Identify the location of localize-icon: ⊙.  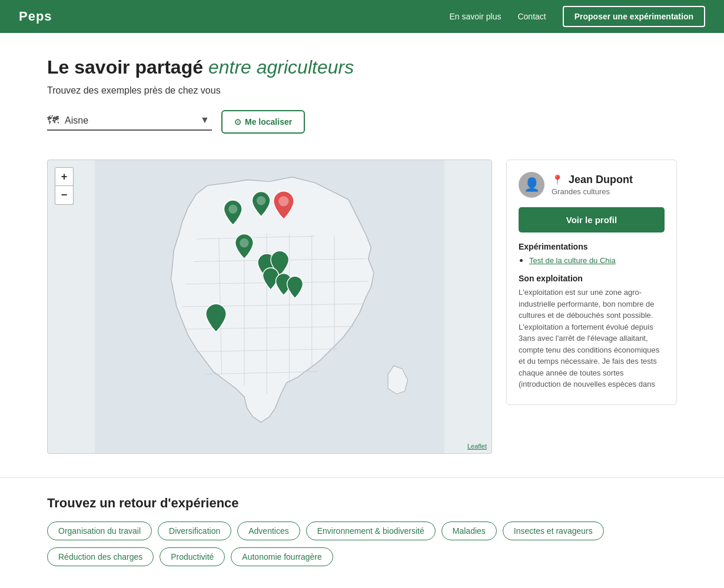
(238, 122).